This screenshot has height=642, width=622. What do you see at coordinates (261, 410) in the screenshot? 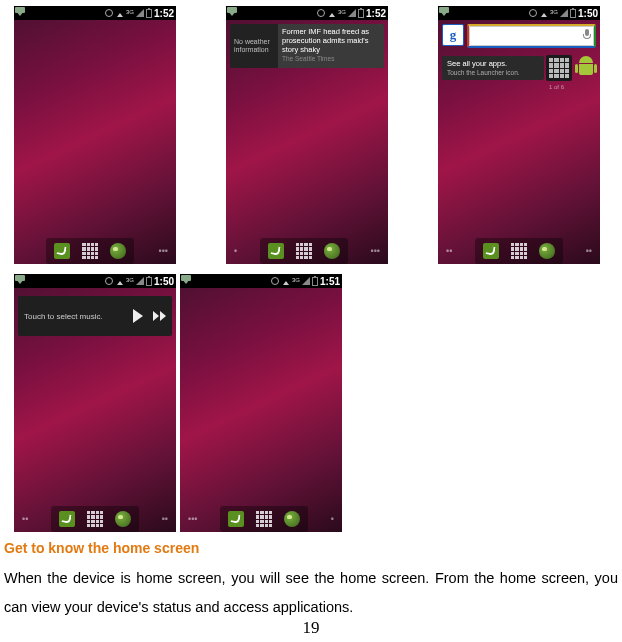
I see `home-screen-body: ••• •` at bounding box center [261, 410].